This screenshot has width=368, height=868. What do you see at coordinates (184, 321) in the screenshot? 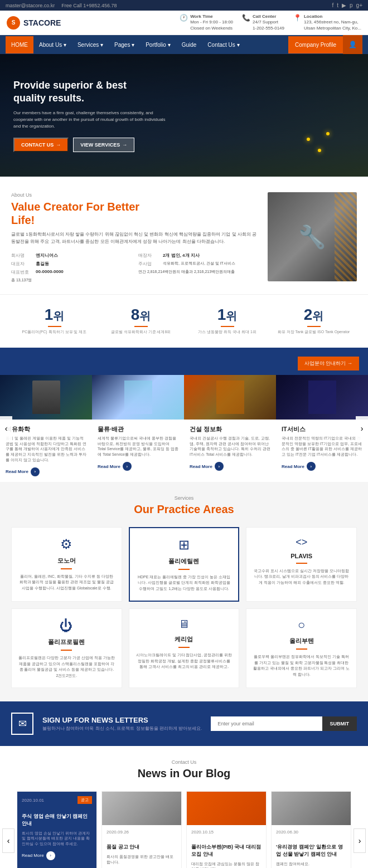
I see `stats-section: 1위 PC폴리머(PC) 획득하기 보유 및 제조 8위 글로벌 석유화학회사 …` at bounding box center [184, 321].